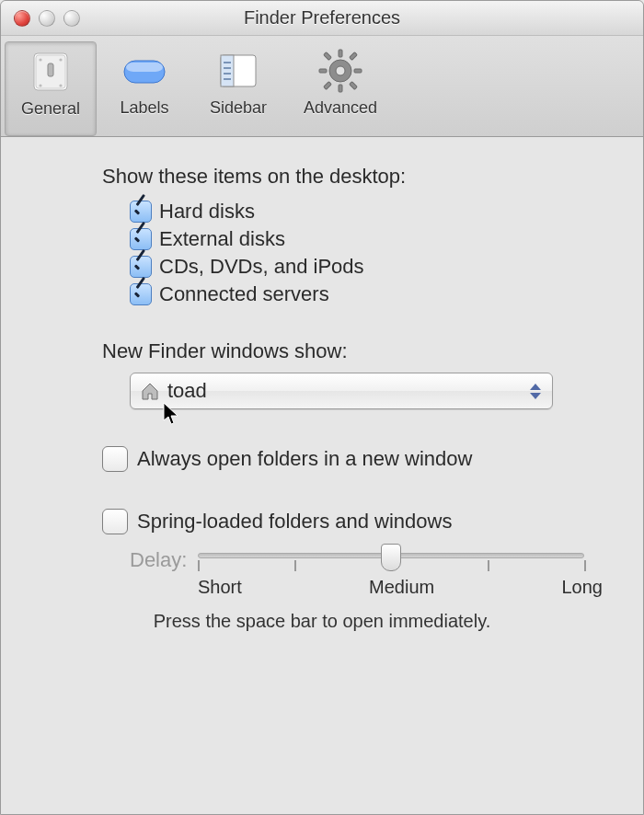  What do you see at coordinates (115, 459) in the screenshot?
I see `checkbox-always-open-new-window` at bounding box center [115, 459].